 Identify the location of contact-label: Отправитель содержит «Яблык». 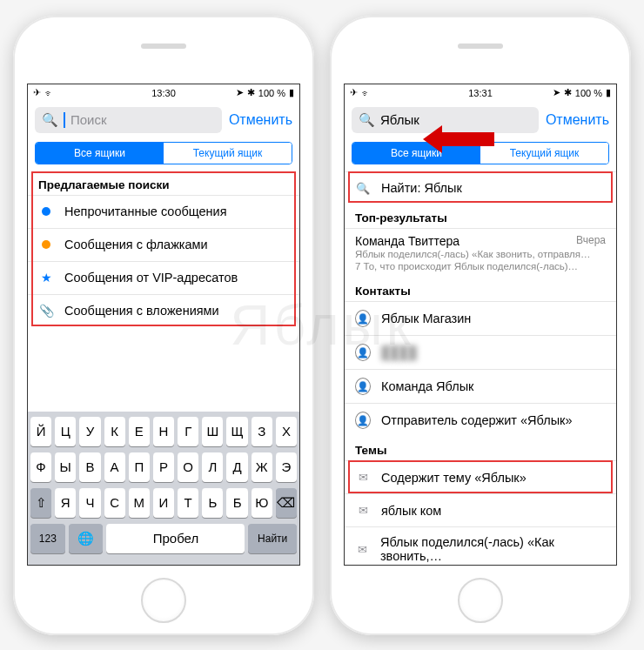
(477, 420).